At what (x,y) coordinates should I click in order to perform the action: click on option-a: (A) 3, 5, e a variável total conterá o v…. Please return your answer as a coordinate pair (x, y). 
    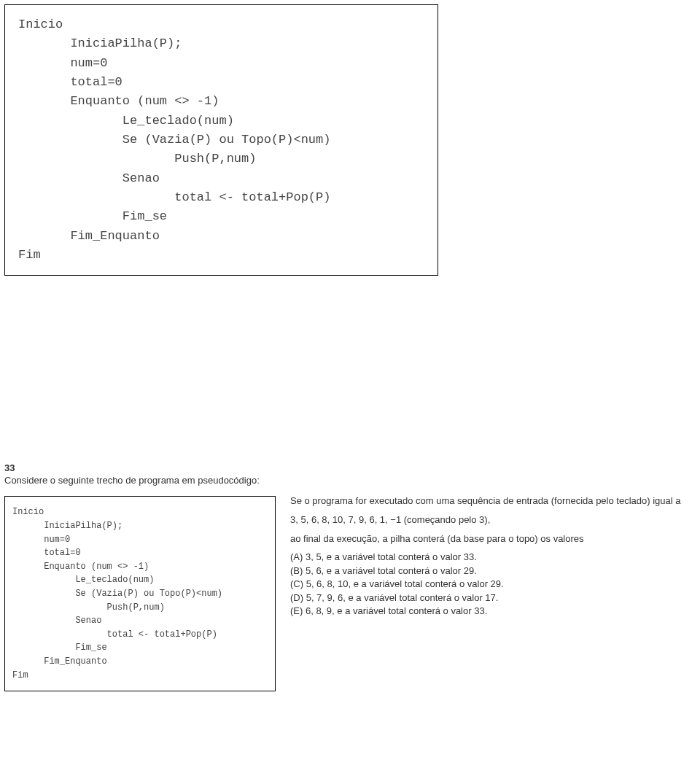
    Looking at the image, I should click on (489, 557).